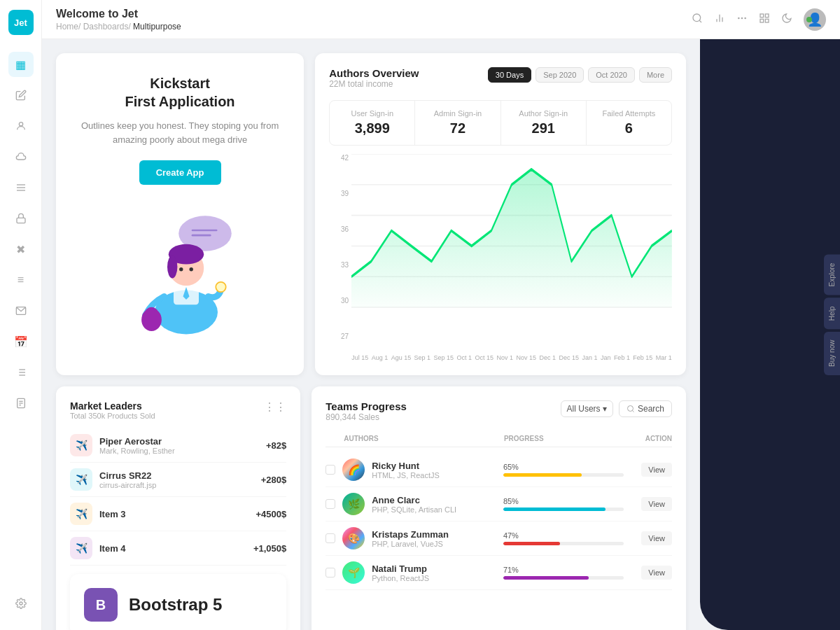 Image resolution: width=840 pixels, height=630 pixels. What do you see at coordinates (564, 573) in the screenshot?
I see `team-progress-bar-wrap: 71%` at bounding box center [564, 573].